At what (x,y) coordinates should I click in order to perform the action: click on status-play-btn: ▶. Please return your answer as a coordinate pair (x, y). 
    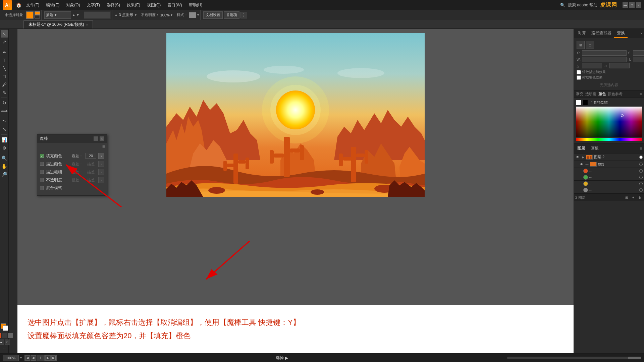
    Looking at the image, I should click on (286, 358).